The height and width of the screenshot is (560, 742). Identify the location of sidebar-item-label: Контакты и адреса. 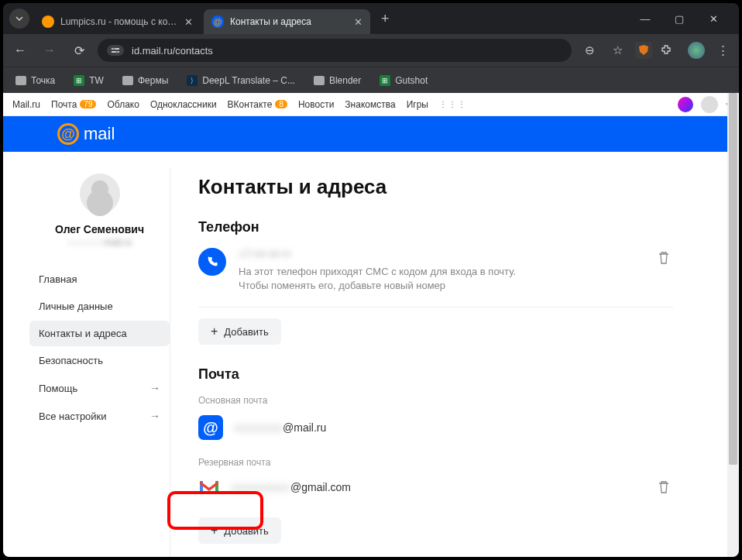
(83, 333).